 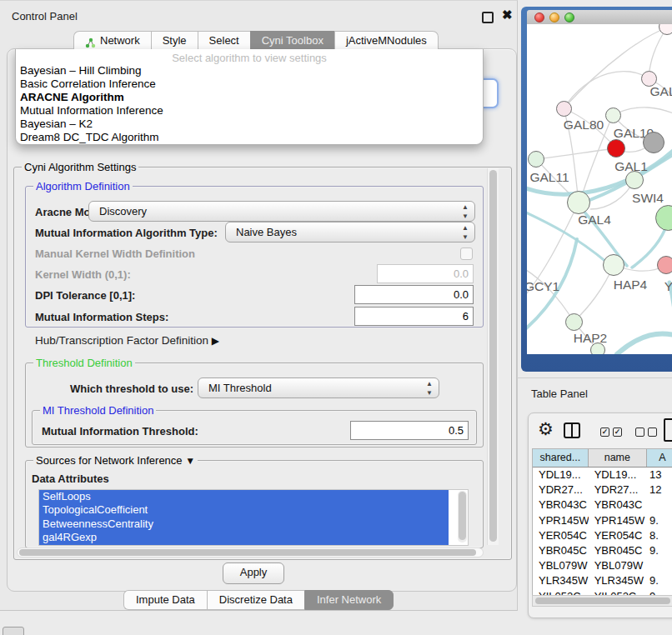 I want to click on columns-icon, so click(x=572, y=430).